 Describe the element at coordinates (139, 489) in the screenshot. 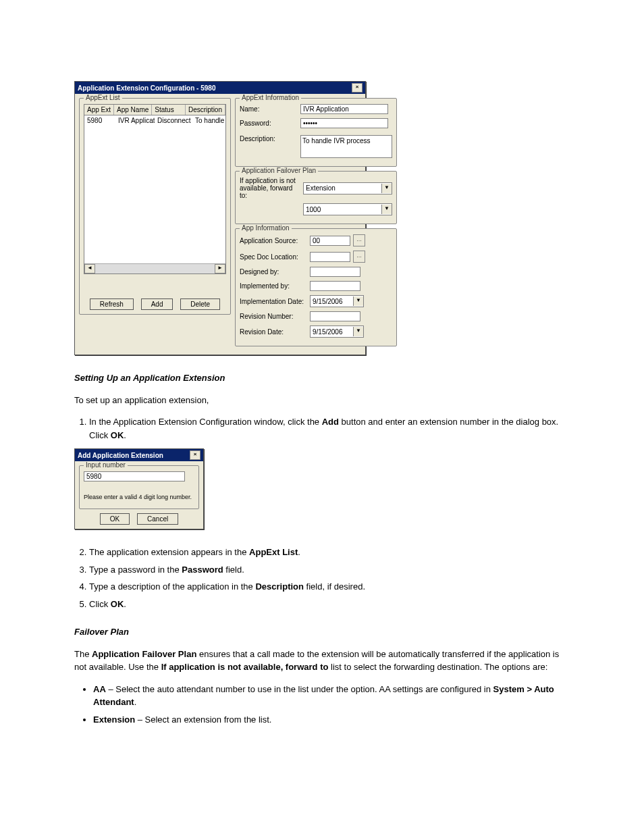

I see `add-appext-dialog: Add Application Extension × Input number…` at that location.